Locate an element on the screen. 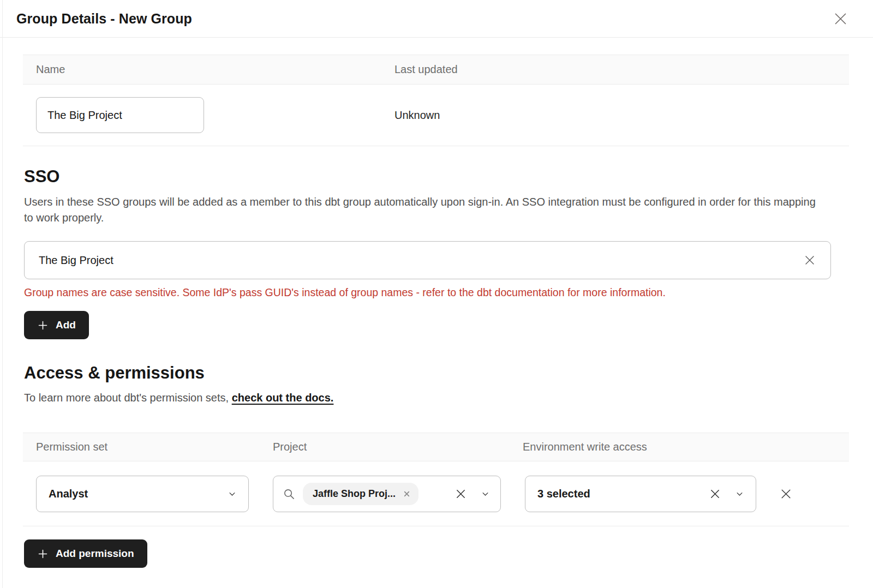 This screenshot has width=873, height=588. sso-description: Users in these SSO groups will be added … is located at coordinates (425, 210).